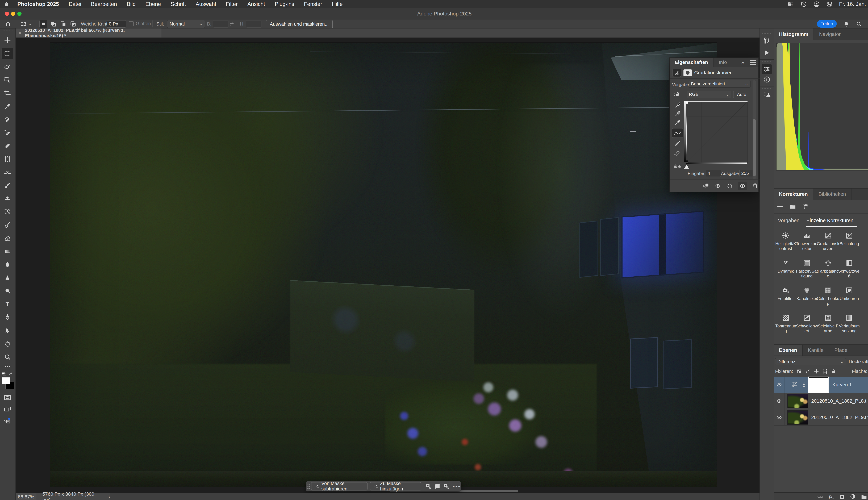 This screenshot has height=500, width=868. What do you see at coordinates (6, 4) in the screenshot?
I see `apple-menu` at bounding box center [6, 4].